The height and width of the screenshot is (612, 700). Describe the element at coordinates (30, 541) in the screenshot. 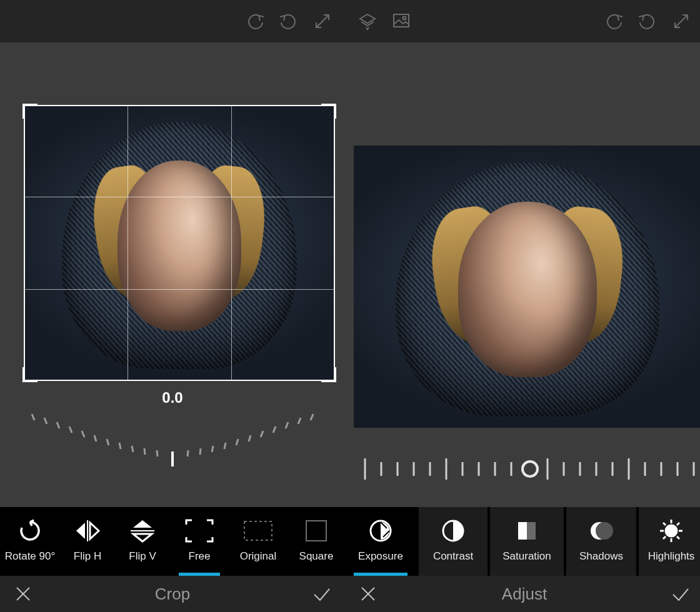

I see `rotate-90-button: Rotate 90°` at that location.